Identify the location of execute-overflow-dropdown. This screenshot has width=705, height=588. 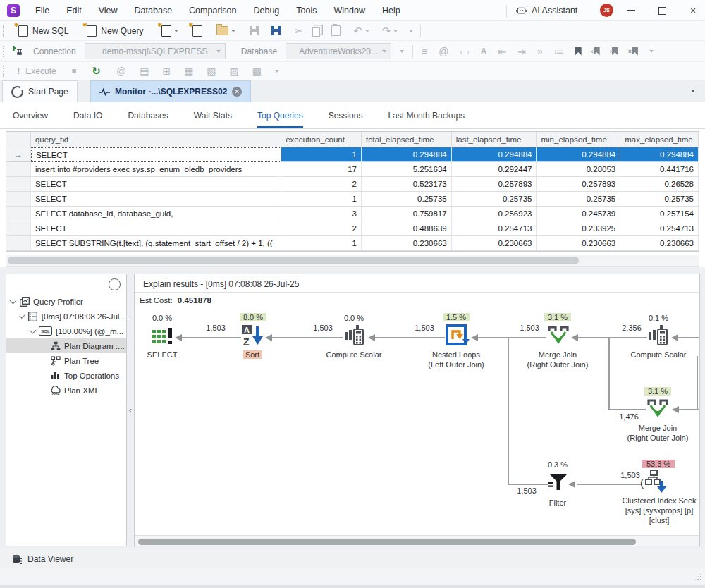
(277, 71).